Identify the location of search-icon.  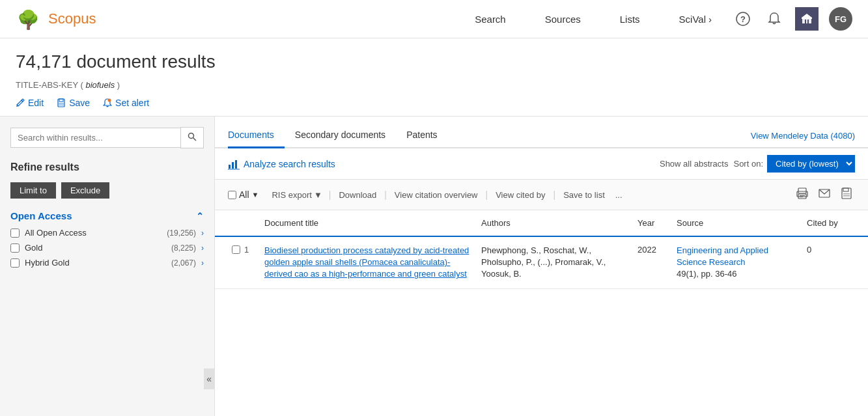
(192, 137).